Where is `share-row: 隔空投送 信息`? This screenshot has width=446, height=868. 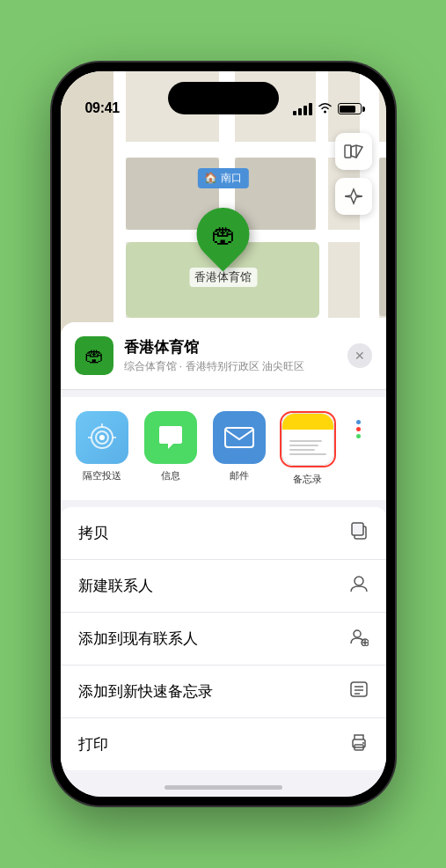 share-row: 隔空投送 信息 is located at coordinates (223, 449).